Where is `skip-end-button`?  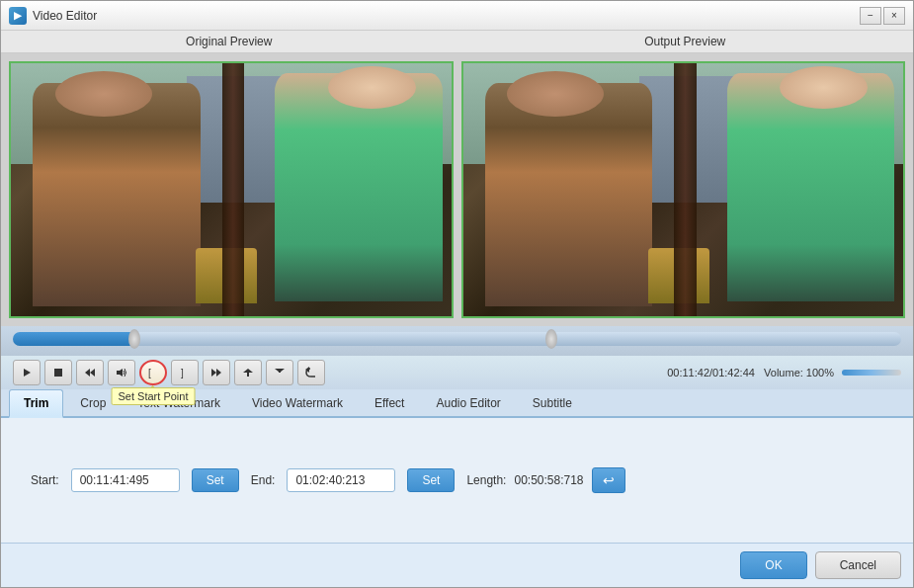
skip-end-button is located at coordinates (216, 373).